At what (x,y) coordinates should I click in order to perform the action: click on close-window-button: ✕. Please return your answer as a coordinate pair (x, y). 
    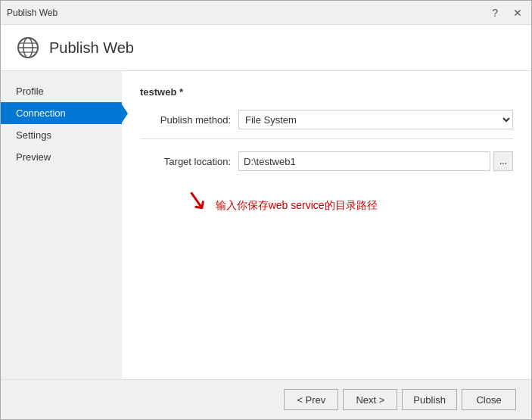
    Looking at the image, I should click on (518, 13).